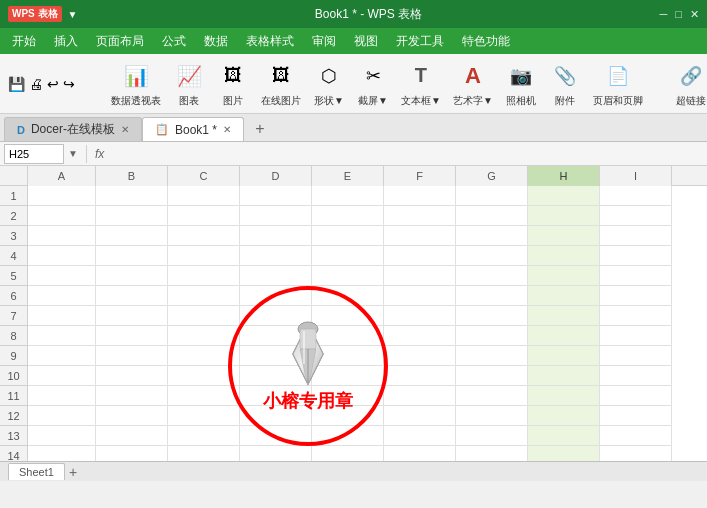  Describe the element at coordinates (36, 472) in the screenshot. I see `sheet-tab-1: Sheet1` at that location.